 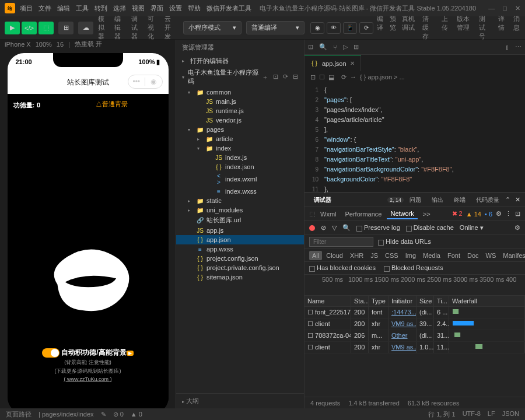 I want to click on filter-input, so click(x=341, y=242).